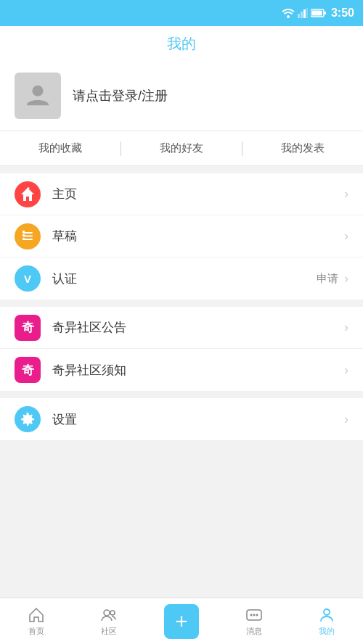 The width and height of the screenshot is (363, 644). Describe the element at coordinates (28, 194) in the screenshot. I see `home-icon` at that location.